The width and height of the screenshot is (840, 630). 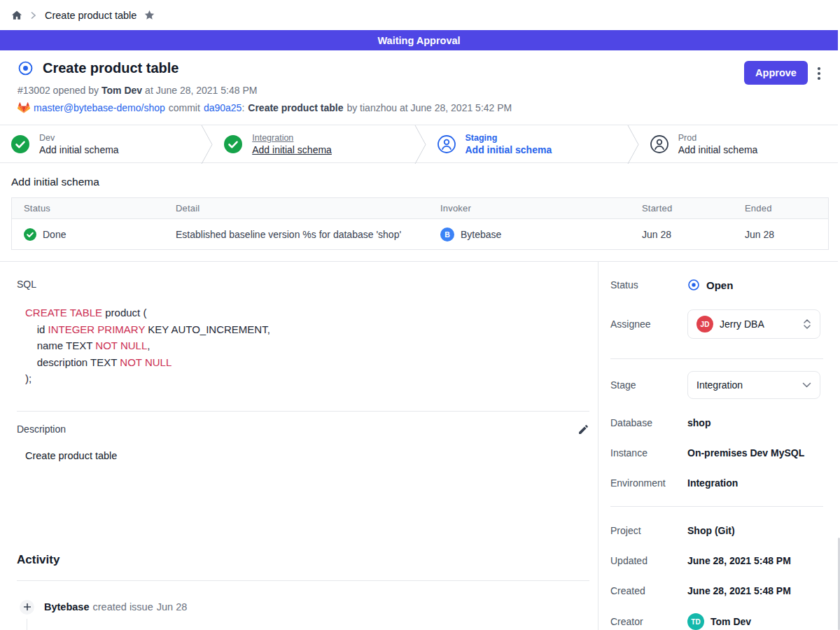 I want to click on issue-date: at June 28, 2021 5:48 PM, so click(x=201, y=90).